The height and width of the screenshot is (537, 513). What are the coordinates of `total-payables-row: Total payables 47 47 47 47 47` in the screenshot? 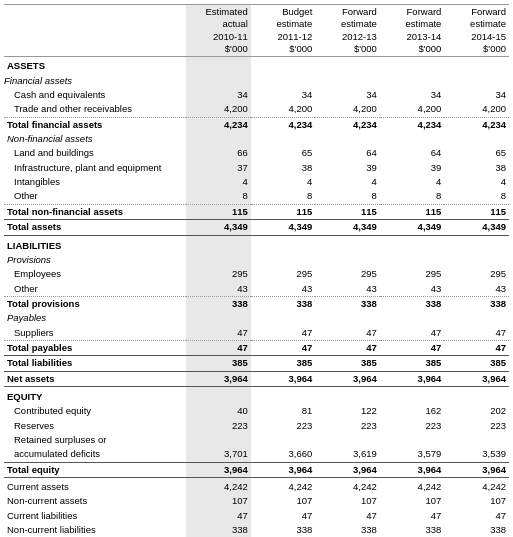 It's located at (256, 348).